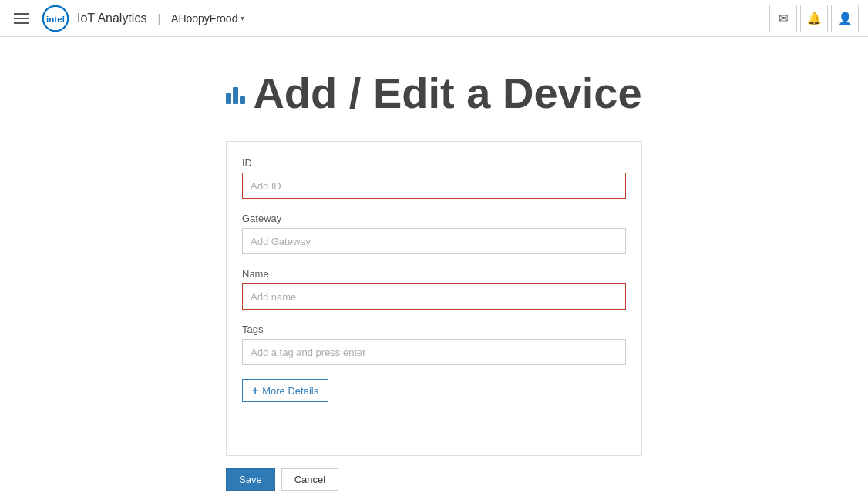 The height and width of the screenshot is (493, 868). Describe the element at coordinates (434, 344) in the screenshot. I see `tags-field-group: Tags` at that location.